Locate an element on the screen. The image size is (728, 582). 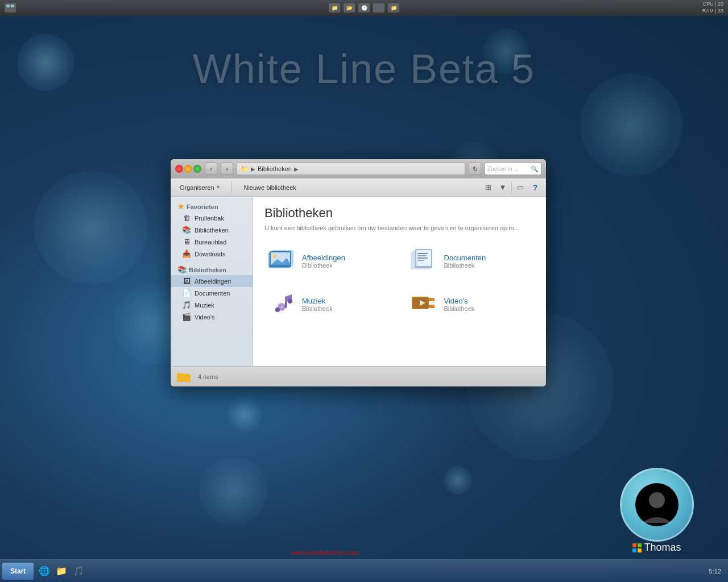
address-bar: 📁 ▶ Bibliotheken ▶ is located at coordinates (351, 169).